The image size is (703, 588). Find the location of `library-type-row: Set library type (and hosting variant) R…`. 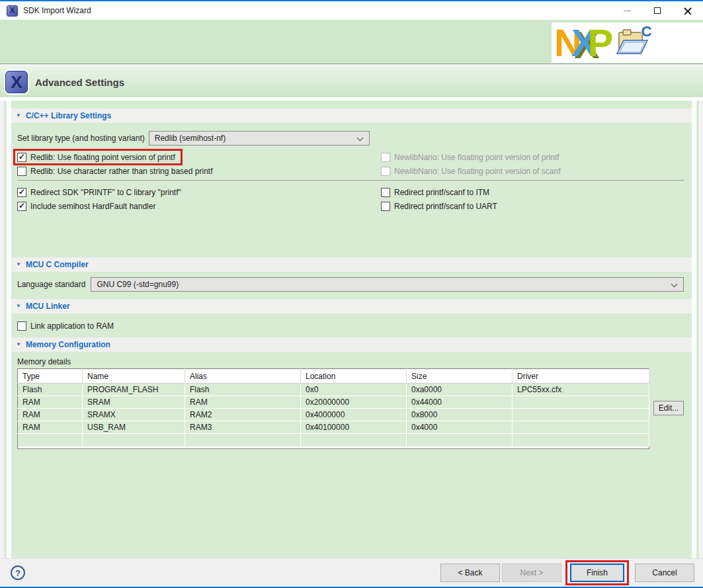

library-type-row: Set library type (and hosting variant) R… is located at coordinates (352, 138).